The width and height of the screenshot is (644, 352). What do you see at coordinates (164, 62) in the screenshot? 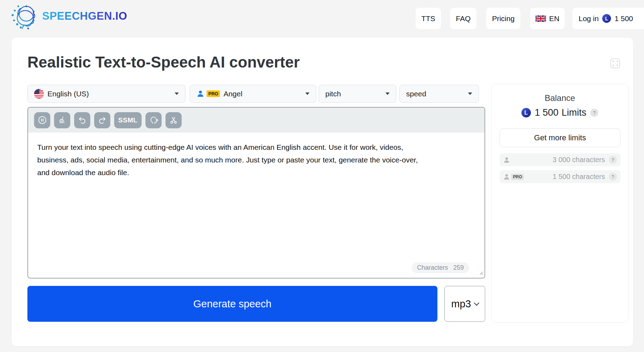
I see `page-title: Realistic Text-to-Speech AI converter` at bounding box center [164, 62].